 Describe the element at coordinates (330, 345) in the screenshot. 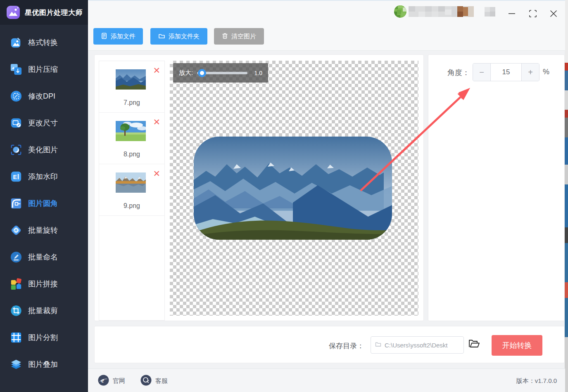

I see `bottom-action-bar: 保存目录： 开始转换` at that location.